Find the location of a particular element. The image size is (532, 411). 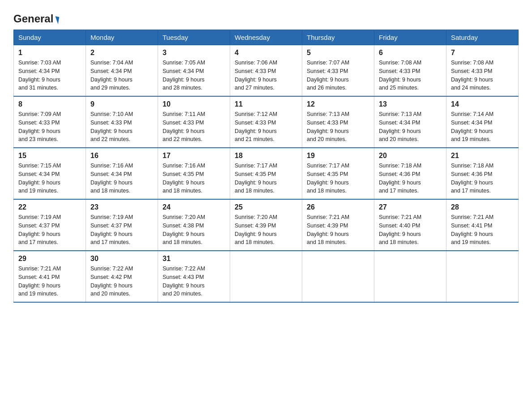

day-info: Sunrise: 7:06 AMSunset: 4:33 PMDaylight:… is located at coordinates (266, 75).